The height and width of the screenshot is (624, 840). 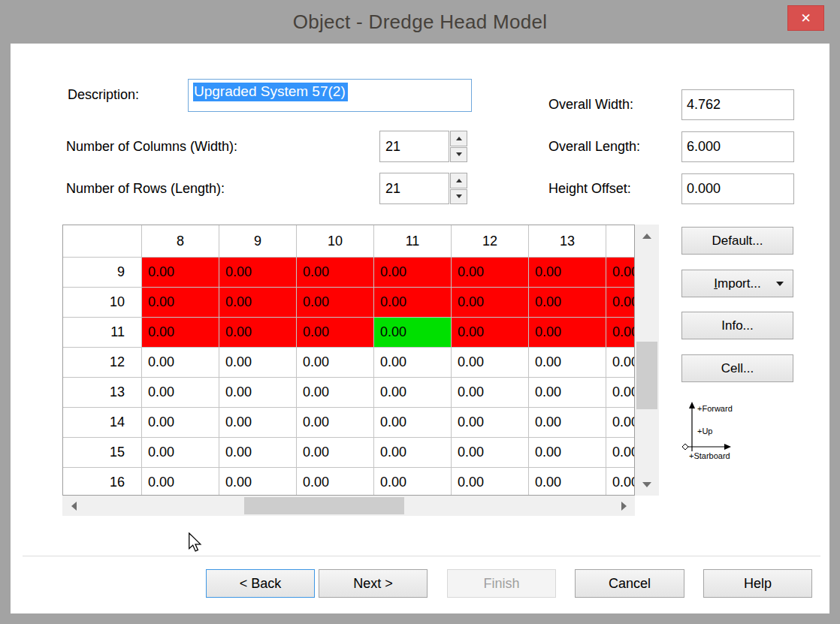 What do you see at coordinates (102, 393) in the screenshot?
I see `grid-row-header: 13` at bounding box center [102, 393].